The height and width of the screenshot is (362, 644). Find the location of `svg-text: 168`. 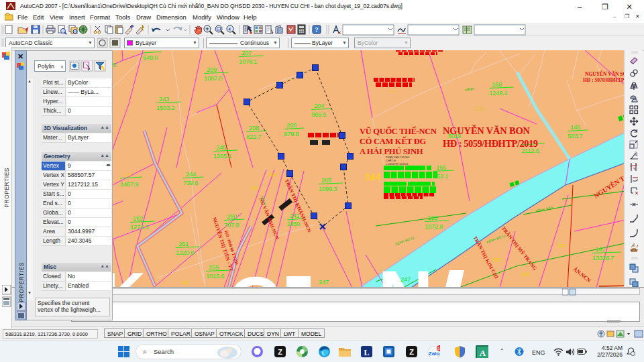

svg-text: 168 is located at coordinates (496, 84).